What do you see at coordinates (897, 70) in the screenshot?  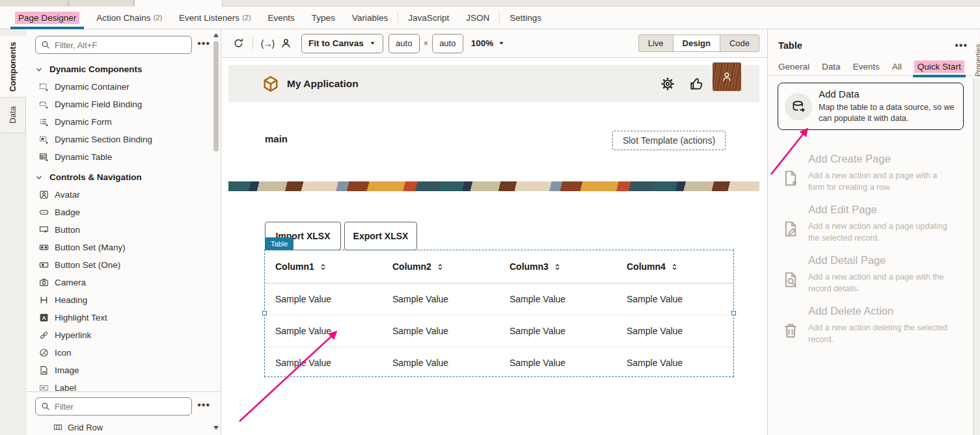 I see `properties-tab-all: All` at bounding box center [897, 70].